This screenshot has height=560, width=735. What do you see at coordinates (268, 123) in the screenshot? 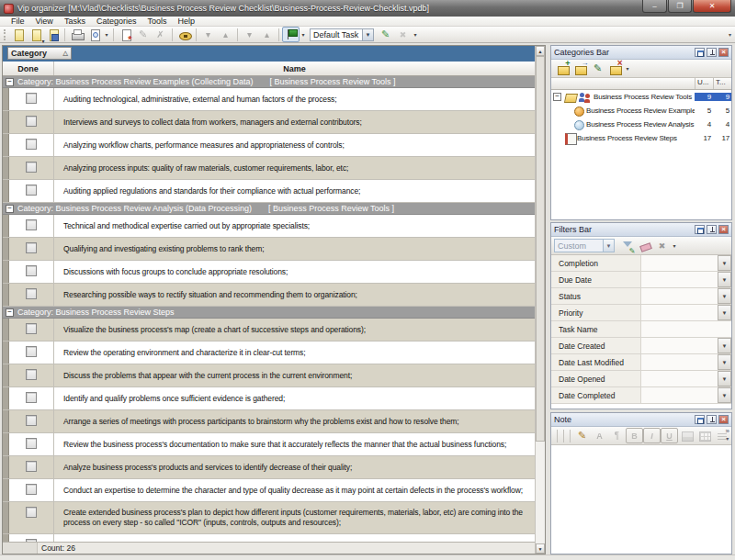
I see `task-row: Interviews and surveys to collect data f…` at bounding box center [268, 123].